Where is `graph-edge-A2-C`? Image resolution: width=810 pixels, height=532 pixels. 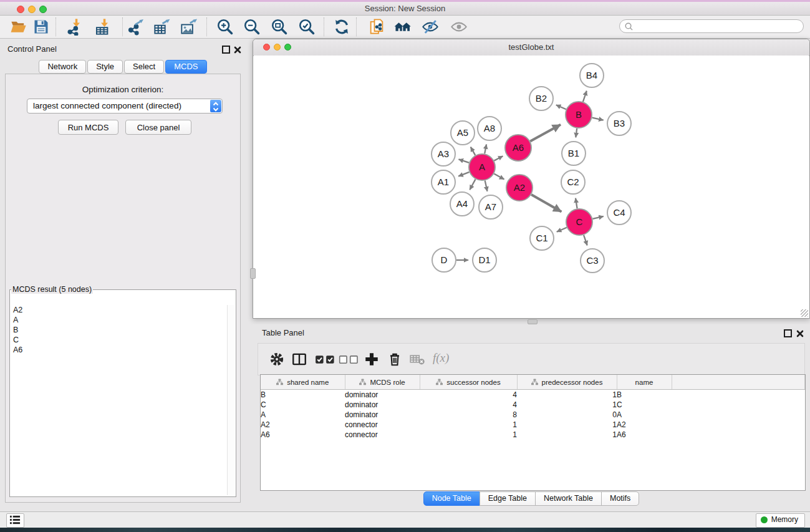 graph-edge-A2-C is located at coordinates (546, 203).